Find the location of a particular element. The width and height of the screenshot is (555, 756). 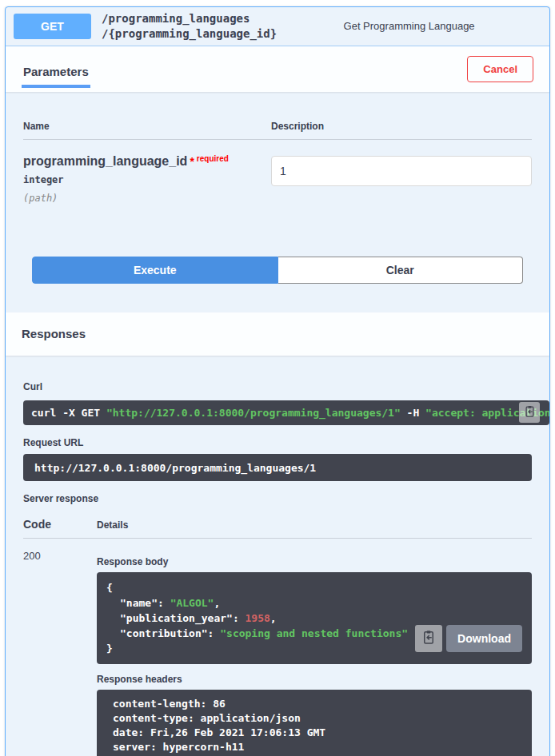

response-header-line: date: Fri,26 Feb 2021 17:06:13 GMT is located at coordinates (314, 733).